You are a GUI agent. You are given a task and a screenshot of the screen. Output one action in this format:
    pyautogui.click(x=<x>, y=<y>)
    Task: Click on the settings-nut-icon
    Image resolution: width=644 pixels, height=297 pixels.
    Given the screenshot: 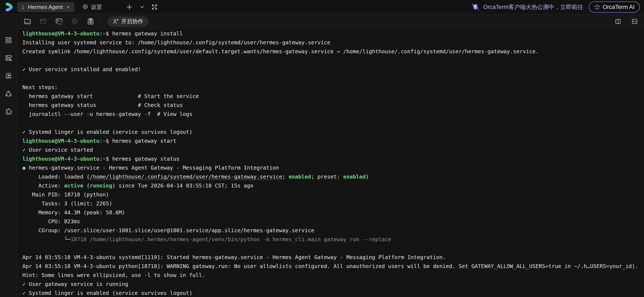 What is the action you would take?
    pyautogui.click(x=85, y=7)
    